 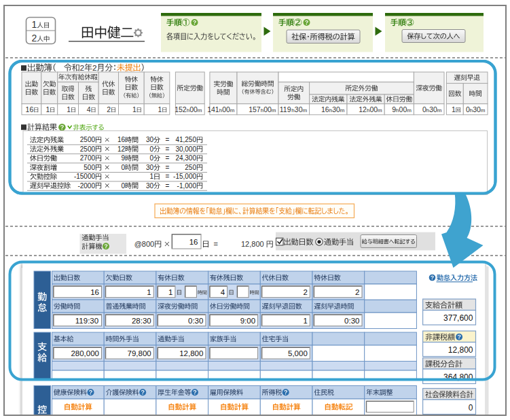 I want to click on svg-text: 152, so click(x=181, y=109).